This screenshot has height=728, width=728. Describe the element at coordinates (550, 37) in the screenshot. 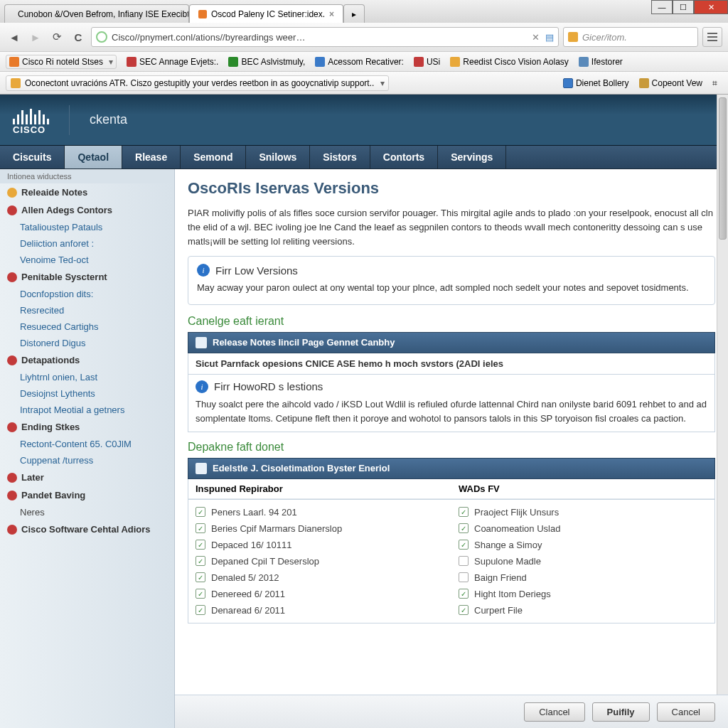

I see `bookmark-icon: ▤` at that location.